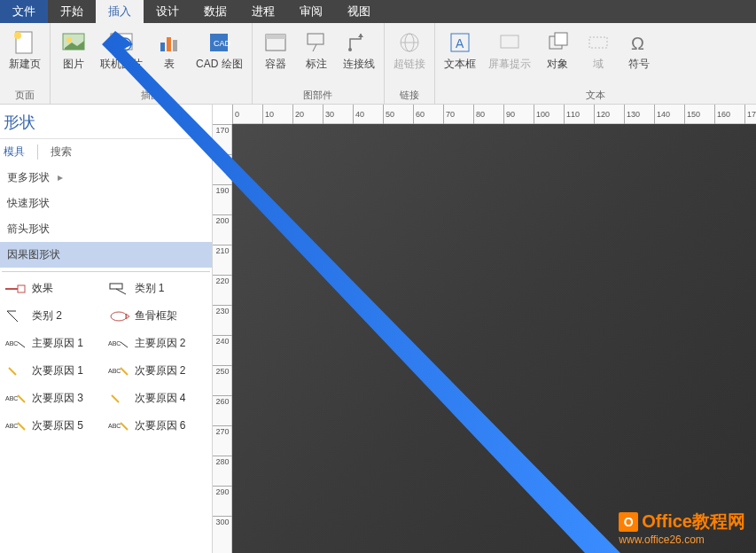 The width and height of the screenshot is (756, 553). What do you see at coordinates (222, 310) in the screenshot?
I see `vruler-tick: 230` at bounding box center [222, 310].